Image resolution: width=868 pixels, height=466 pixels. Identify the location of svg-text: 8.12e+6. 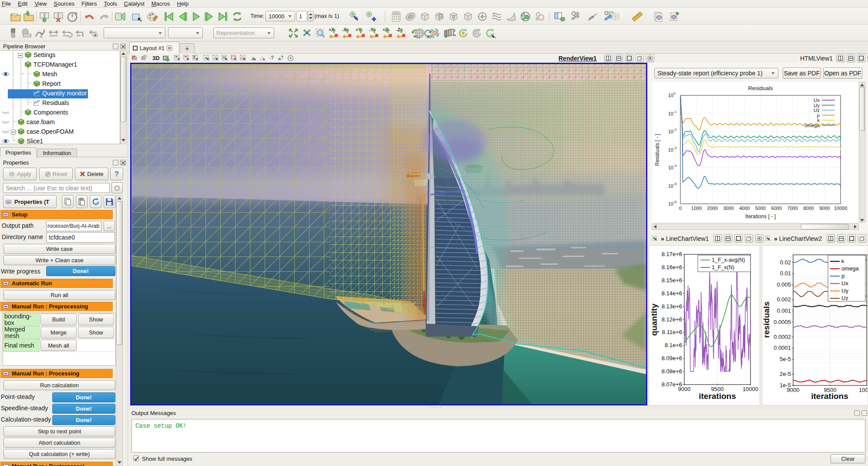
(672, 320).